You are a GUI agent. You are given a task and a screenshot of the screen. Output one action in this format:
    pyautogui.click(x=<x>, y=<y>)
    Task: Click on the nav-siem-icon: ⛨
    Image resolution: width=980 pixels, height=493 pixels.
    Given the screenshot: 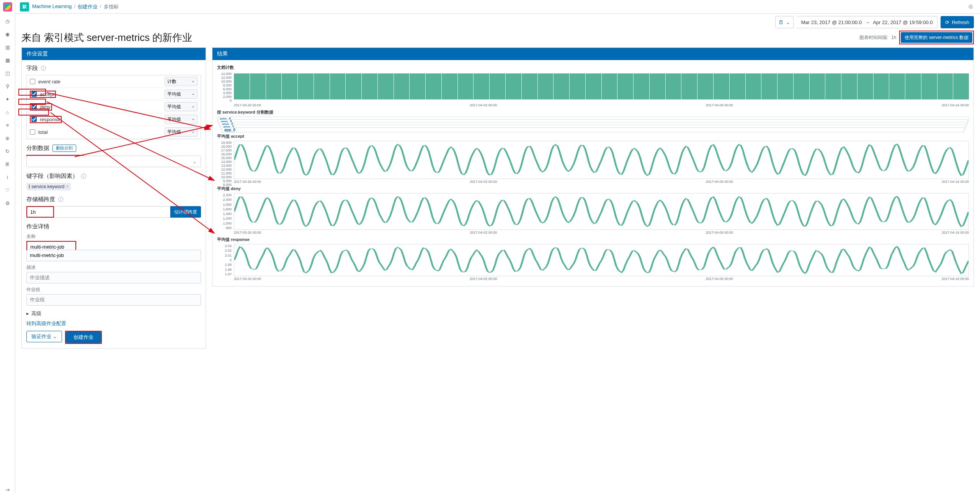 What is the action you would take?
    pyautogui.click(x=8, y=164)
    